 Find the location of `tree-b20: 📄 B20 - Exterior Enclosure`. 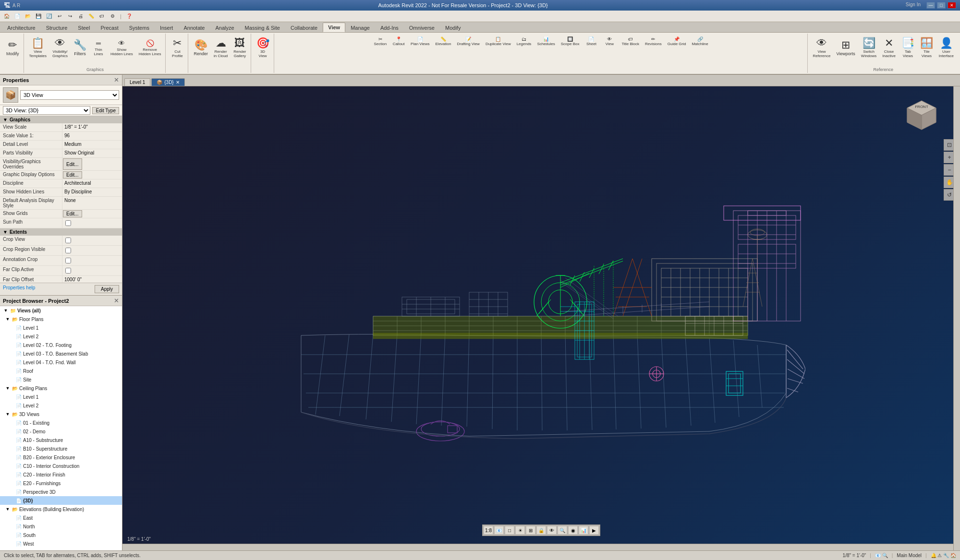

tree-b20: 📄 B20 - Exterior Enclosure is located at coordinates (61, 457).